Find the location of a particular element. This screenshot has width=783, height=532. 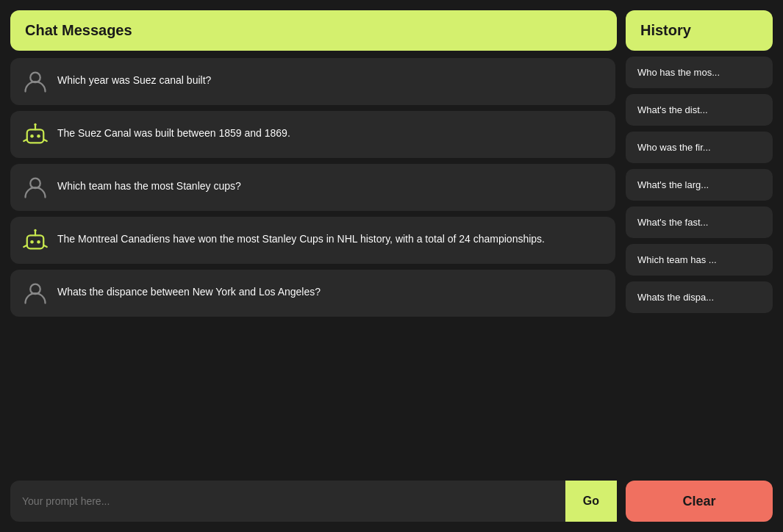

prompt-input is located at coordinates (288, 501).